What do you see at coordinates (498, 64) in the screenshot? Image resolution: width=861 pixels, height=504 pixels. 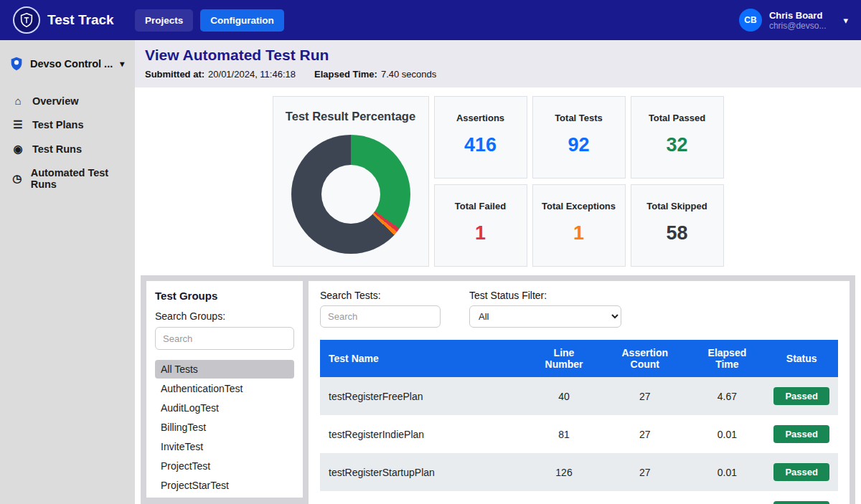 I see `page-header: View Automated Test Run Submitted at:20/…` at bounding box center [498, 64].